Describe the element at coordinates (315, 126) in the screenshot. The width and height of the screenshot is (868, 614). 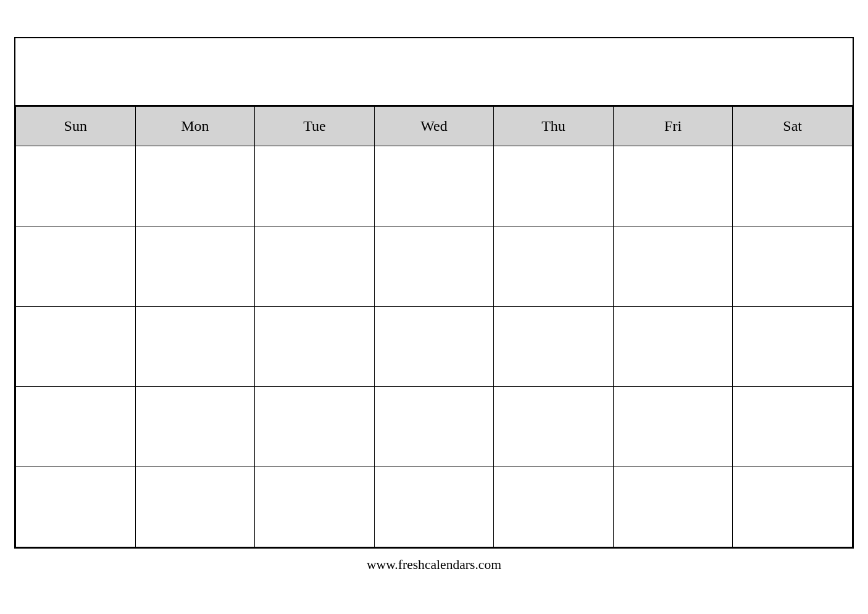
I see `header-tue: Tue` at that location.